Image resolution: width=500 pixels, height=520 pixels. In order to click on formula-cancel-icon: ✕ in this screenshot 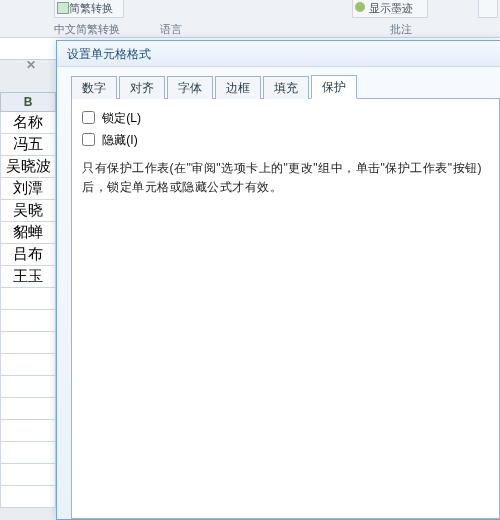, I will do `click(34, 65)`.